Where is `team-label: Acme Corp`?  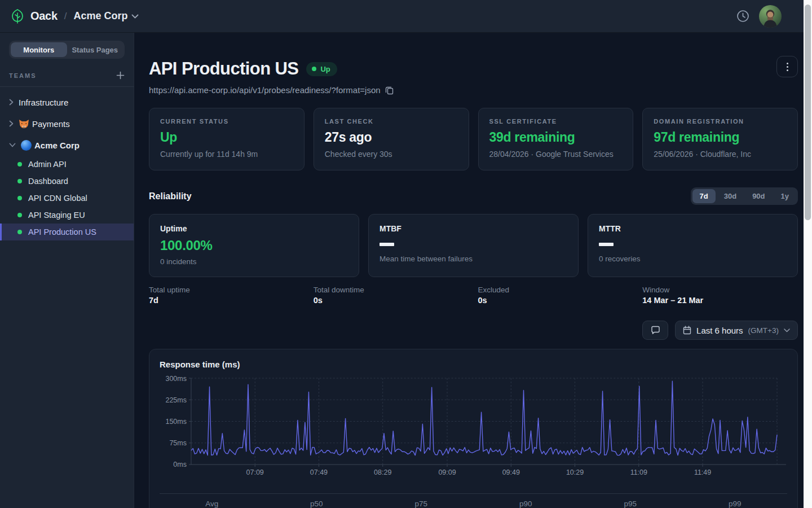
team-label: Acme Corp is located at coordinates (57, 146).